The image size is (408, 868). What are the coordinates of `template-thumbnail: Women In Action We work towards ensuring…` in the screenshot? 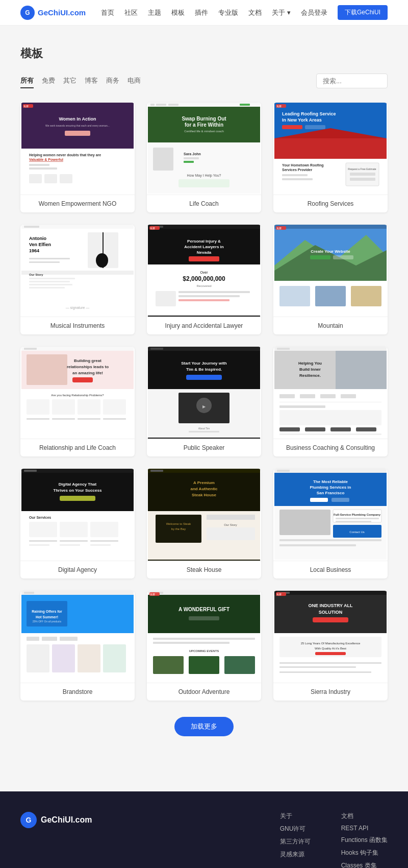 It's located at (78, 149).